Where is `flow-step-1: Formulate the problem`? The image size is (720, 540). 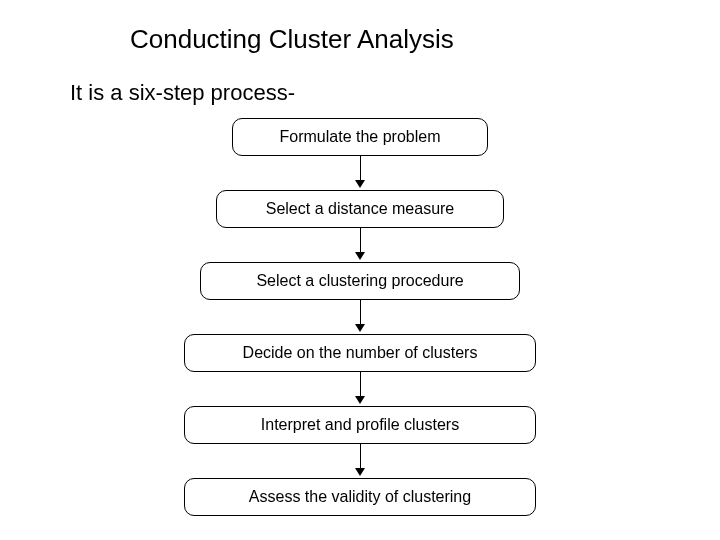 flow-step-1: Formulate the problem is located at coordinates (360, 137).